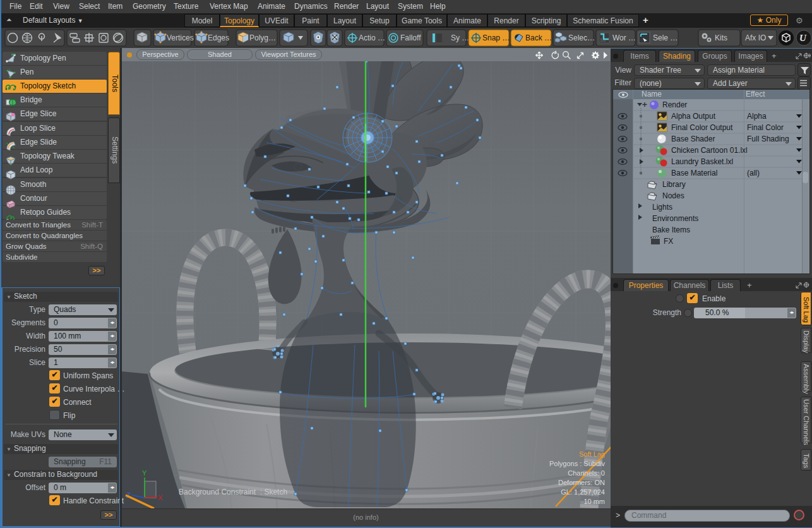 Image resolution: width=812 pixels, height=528 pixels. Describe the element at coordinates (721, 38) in the screenshot. I see `svg-text: Kits` at that location.